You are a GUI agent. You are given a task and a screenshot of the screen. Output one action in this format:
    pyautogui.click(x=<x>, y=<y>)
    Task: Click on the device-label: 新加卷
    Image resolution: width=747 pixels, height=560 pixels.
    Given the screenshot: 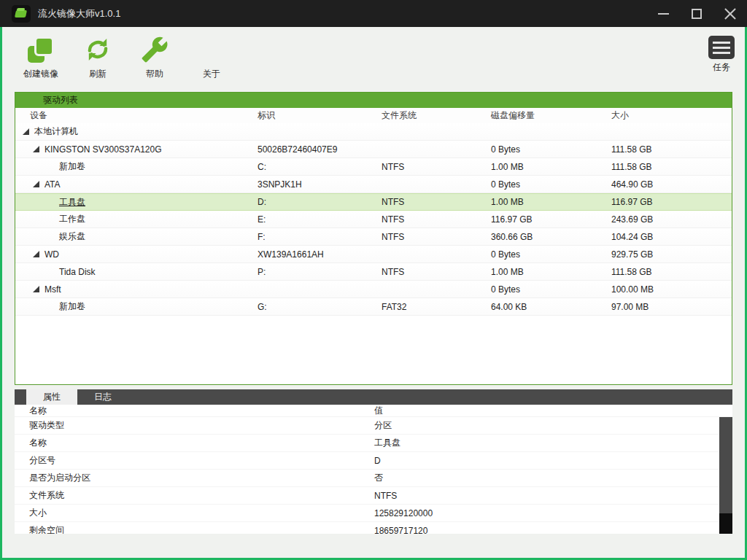 What is the action you would take?
    pyautogui.click(x=72, y=166)
    